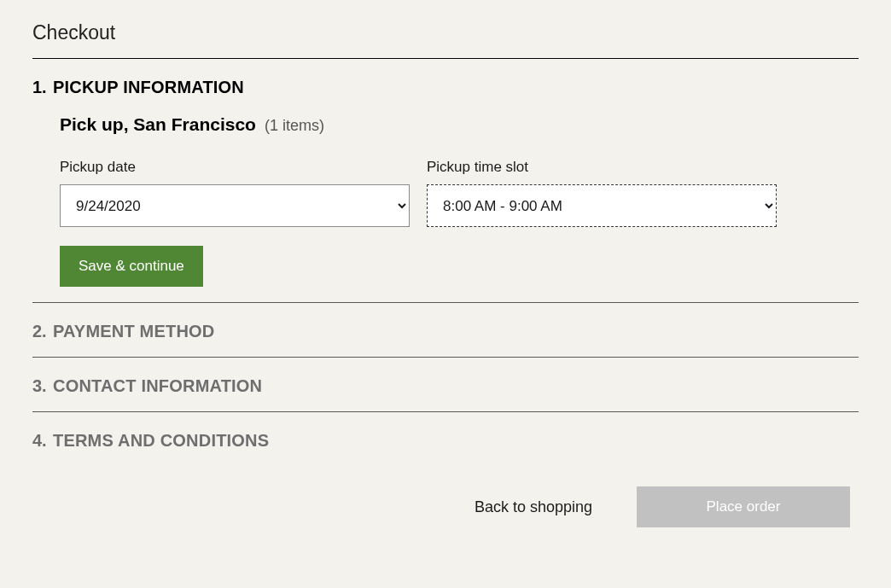 This screenshot has height=588, width=891. I want to click on step-3-title: CONTACT INFORMATION, so click(157, 386).